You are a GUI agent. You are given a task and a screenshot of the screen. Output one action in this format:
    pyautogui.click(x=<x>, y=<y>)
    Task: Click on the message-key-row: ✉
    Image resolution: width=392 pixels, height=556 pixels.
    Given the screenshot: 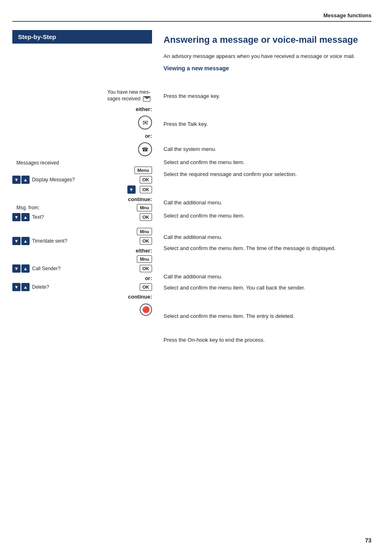 What is the action you would take?
    pyautogui.click(x=82, y=123)
    